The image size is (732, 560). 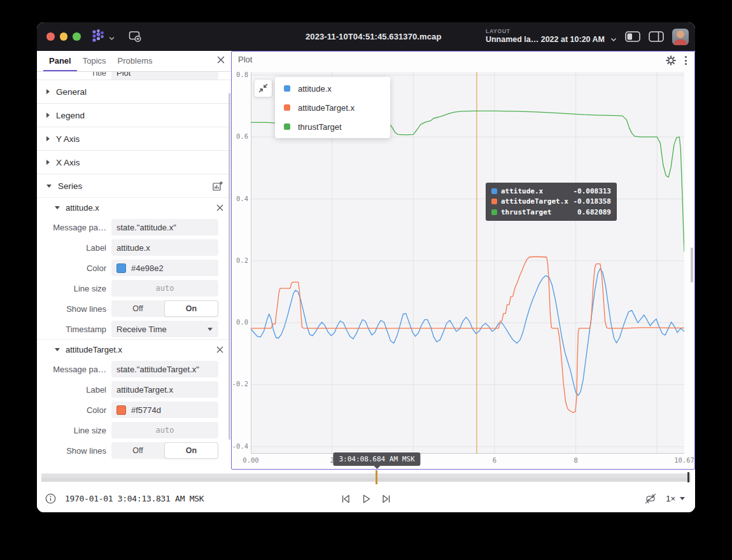 What do you see at coordinates (165, 389) in the screenshot?
I see `label-input: attitudeTarget.x` at bounding box center [165, 389].